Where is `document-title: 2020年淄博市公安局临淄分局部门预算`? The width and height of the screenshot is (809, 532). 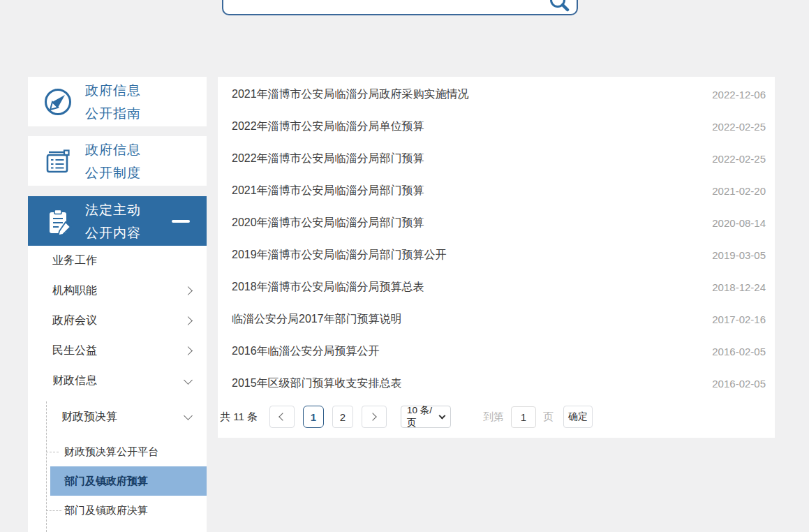
document-title: 2020年淄博市公安局临淄分局部门预算 is located at coordinates (328, 223).